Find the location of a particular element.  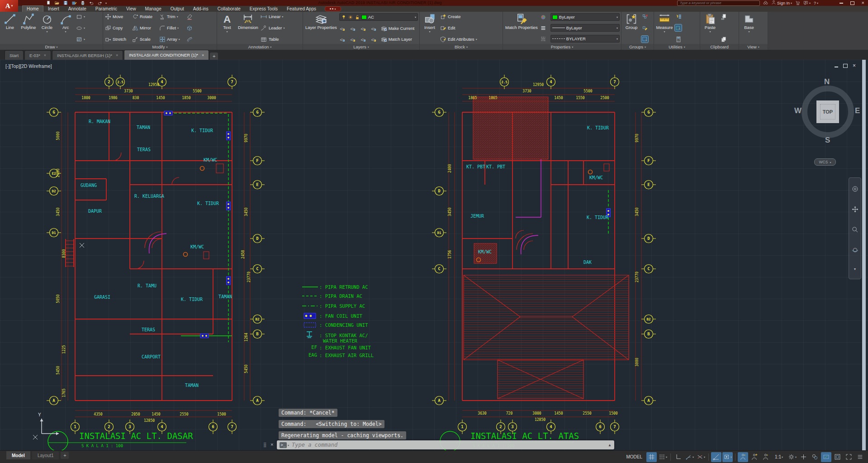

ribbon-panel-label-clipboard: Clipboard is located at coordinates (719, 47).